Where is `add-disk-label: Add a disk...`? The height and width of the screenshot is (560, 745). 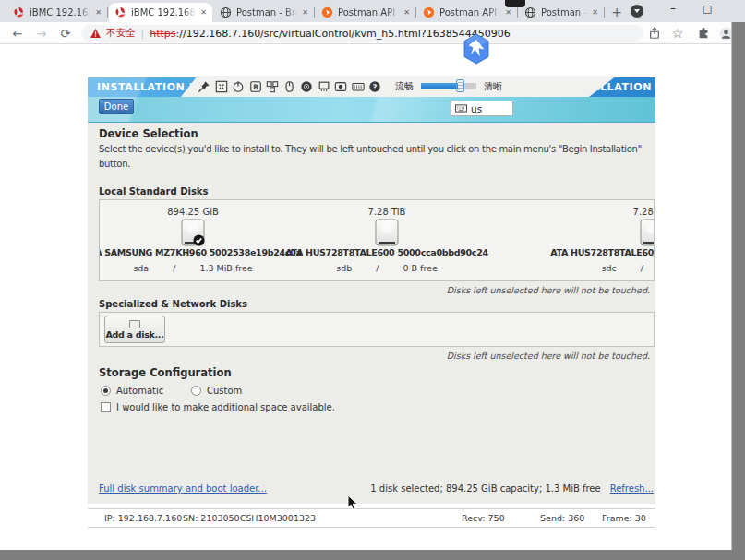 add-disk-label: Add a disk... is located at coordinates (135, 334).